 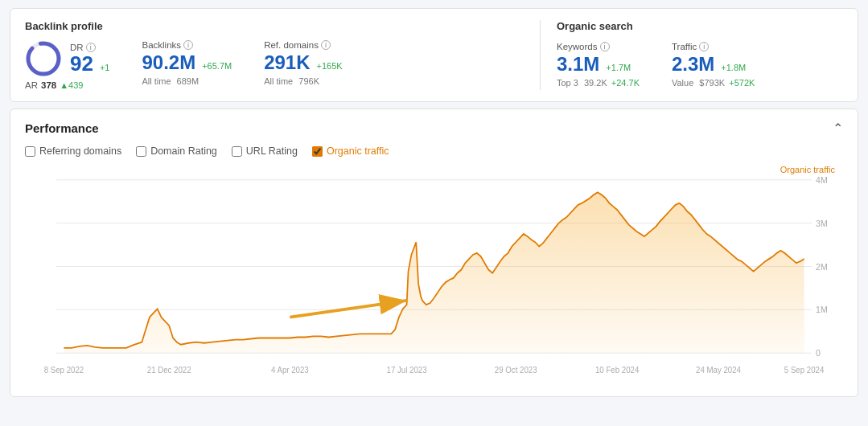 I want to click on keywords-label: Keywords i, so click(x=599, y=47).